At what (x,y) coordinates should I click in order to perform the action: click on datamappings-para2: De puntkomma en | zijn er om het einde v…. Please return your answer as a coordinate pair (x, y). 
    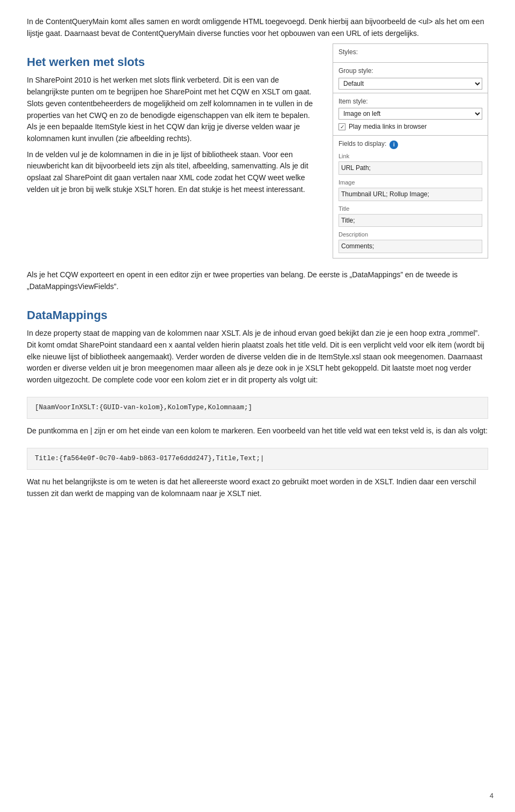
    Looking at the image, I should click on (258, 431).